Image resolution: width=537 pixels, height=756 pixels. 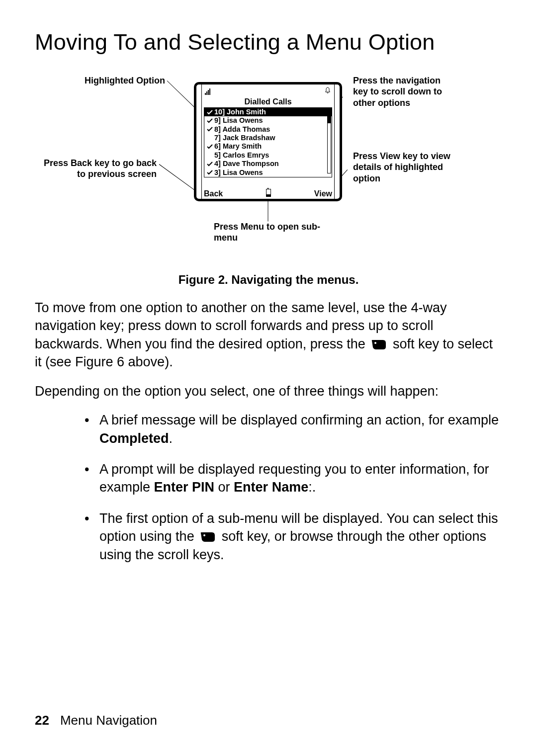 What do you see at coordinates (208, 91) in the screenshot?
I see `signal-icon` at bounding box center [208, 91].